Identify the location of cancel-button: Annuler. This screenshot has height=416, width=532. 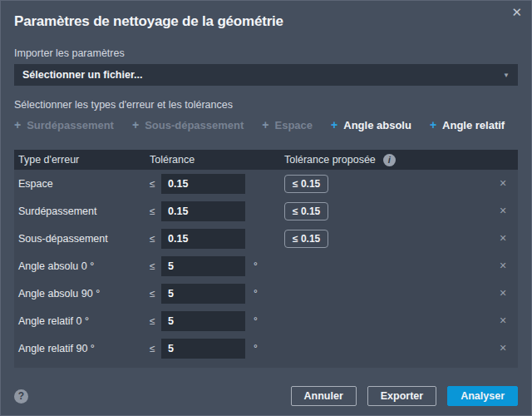
(324, 396).